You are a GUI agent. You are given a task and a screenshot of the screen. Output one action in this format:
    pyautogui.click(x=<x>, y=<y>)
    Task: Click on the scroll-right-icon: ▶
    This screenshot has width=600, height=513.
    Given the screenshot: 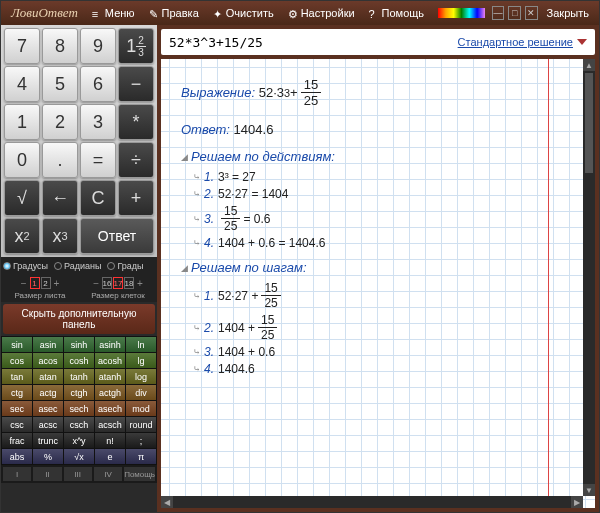 What is the action you would take?
    pyautogui.click(x=577, y=502)
    